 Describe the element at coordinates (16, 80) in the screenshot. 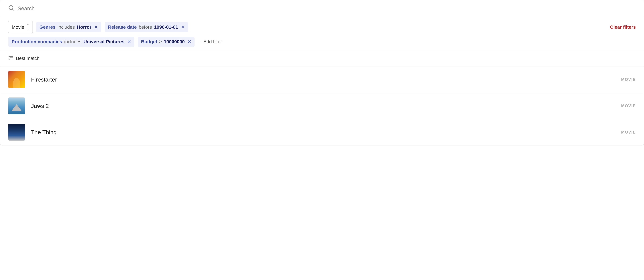

I see `firestarter-thumbnail` at that location.